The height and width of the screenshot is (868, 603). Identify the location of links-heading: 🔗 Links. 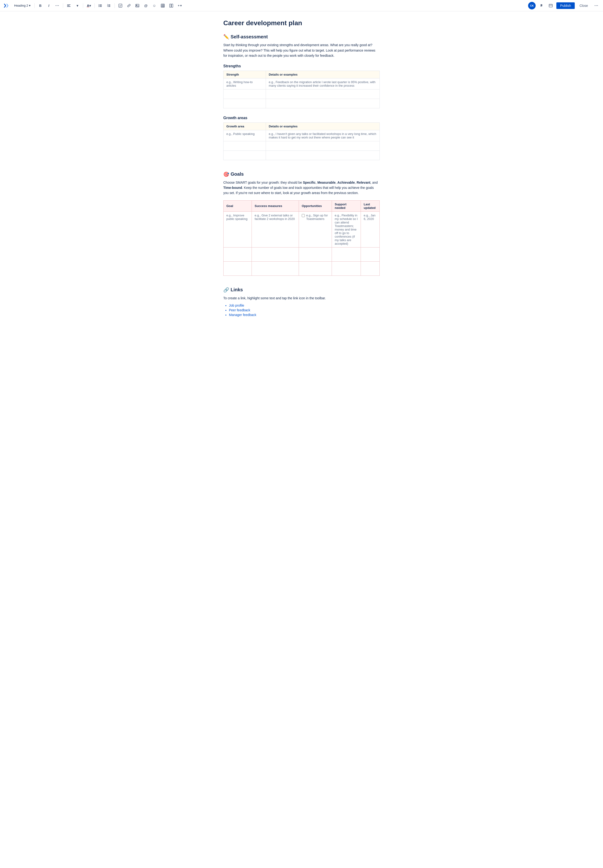
(302, 290).